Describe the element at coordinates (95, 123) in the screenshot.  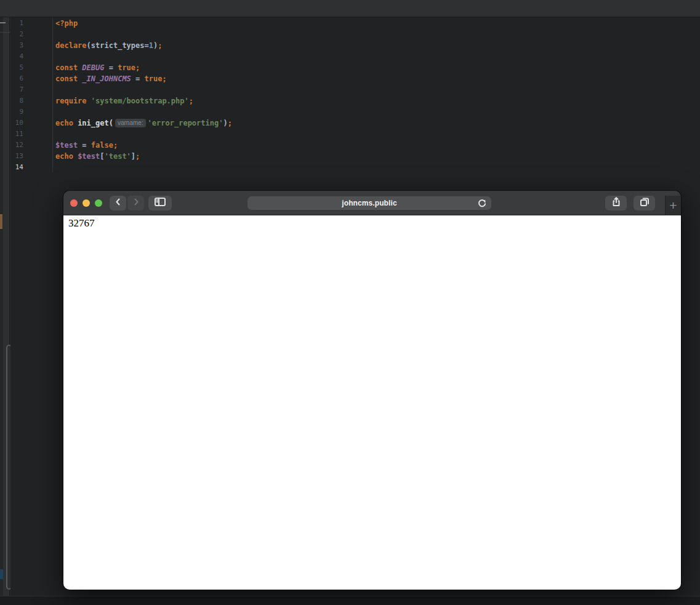
I see `code-token: ini_get(` at that location.